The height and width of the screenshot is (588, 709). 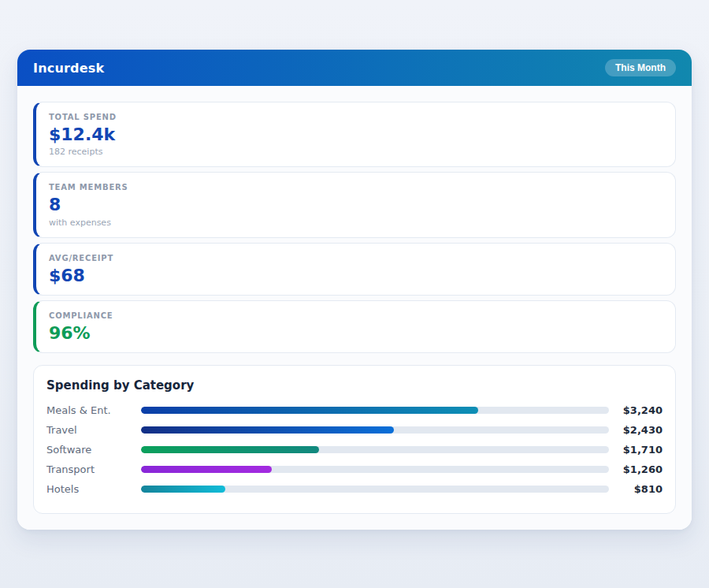 I want to click on category-label: Software, so click(x=94, y=449).